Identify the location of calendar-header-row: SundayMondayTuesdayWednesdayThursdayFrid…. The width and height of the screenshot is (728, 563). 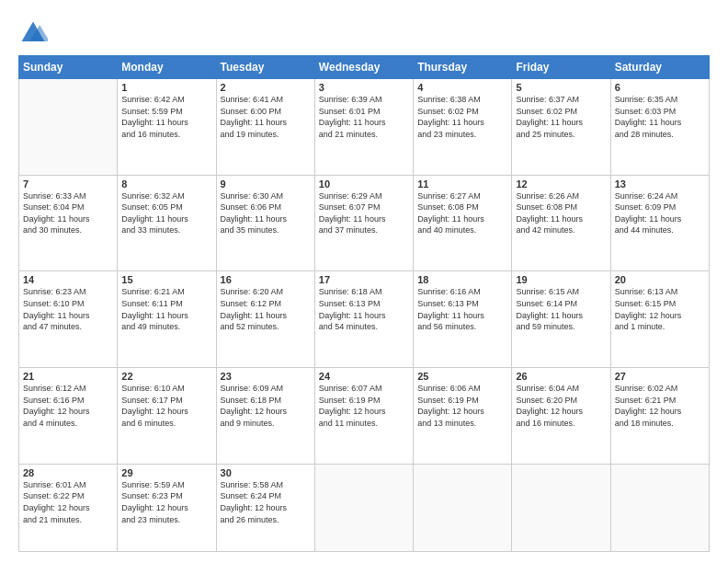
(364, 68).